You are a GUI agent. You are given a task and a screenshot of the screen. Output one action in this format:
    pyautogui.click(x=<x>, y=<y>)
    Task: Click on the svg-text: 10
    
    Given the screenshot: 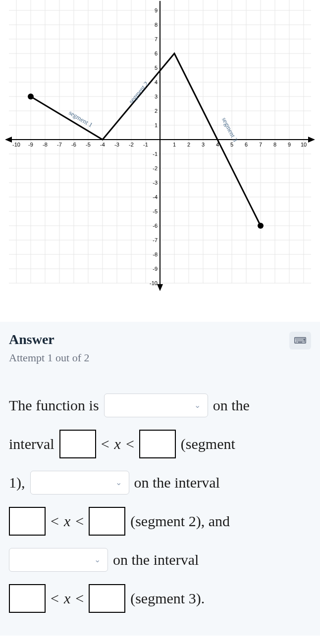 What is the action you would take?
    pyautogui.click(x=304, y=145)
    